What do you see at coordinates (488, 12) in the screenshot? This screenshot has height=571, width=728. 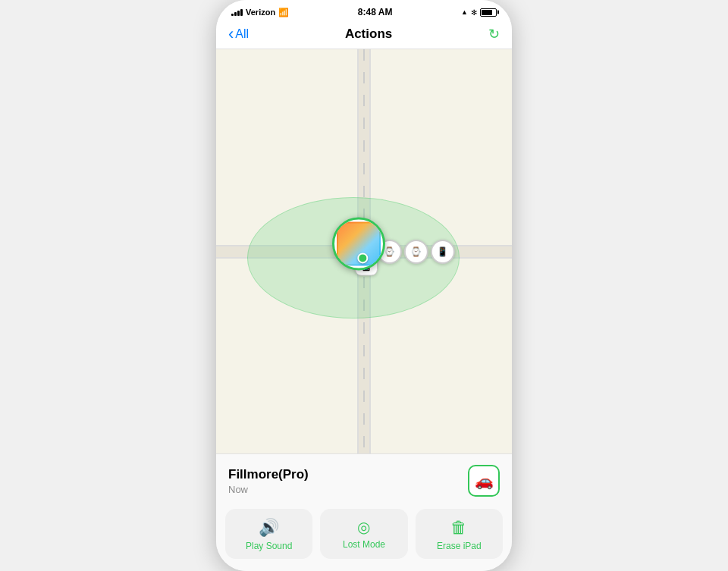 I see `battery-indicator` at bounding box center [488, 12].